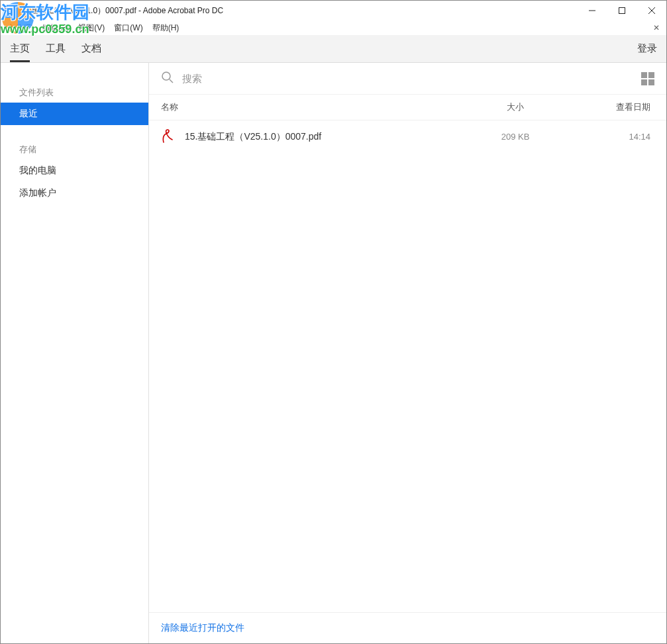 The height and width of the screenshot is (644, 667). Describe the element at coordinates (608, 107) in the screenshot. I see `column-date: 查看日期` at that location.